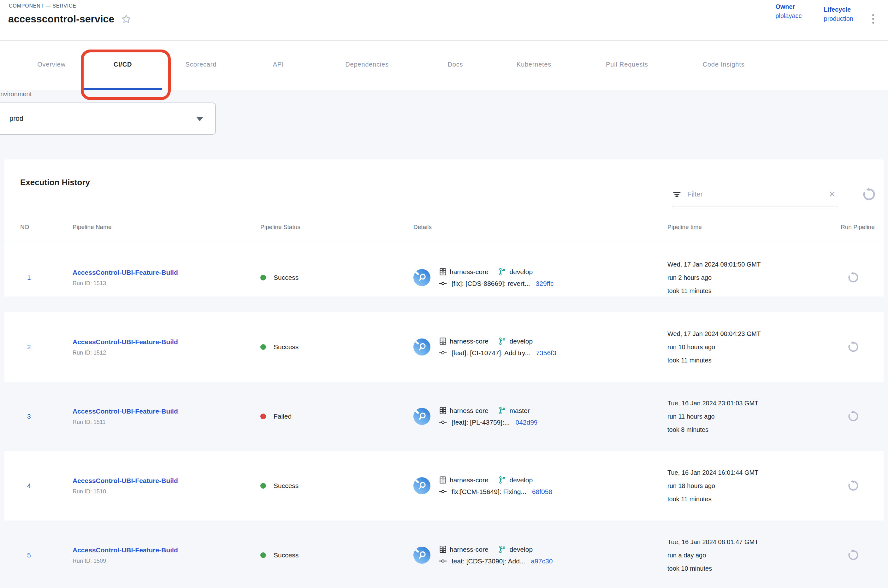 The image size is (888, 588). What do you see at coordinates (789, 13) in the screenshot?
I see `owner-meta: Owner plplayacc` at bounding box center [789, 13].